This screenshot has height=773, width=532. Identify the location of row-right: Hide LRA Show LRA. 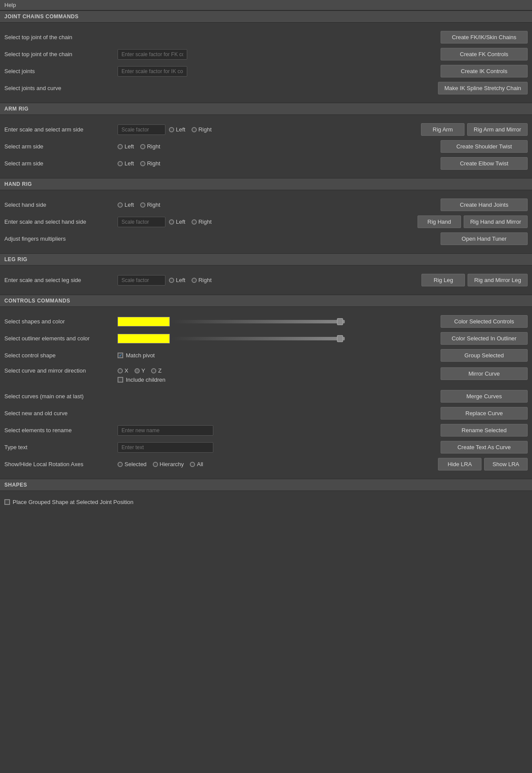
(436, 464).